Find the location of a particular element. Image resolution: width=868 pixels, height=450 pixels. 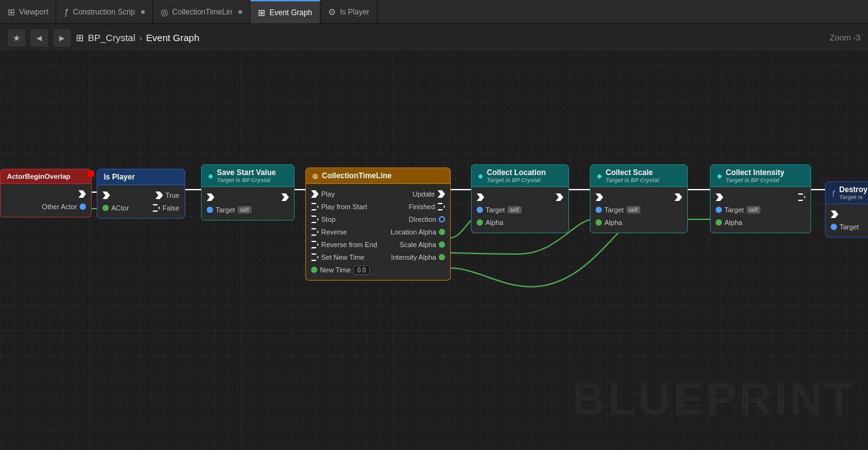

node-title: Save Start Value is located at coordinates (247, 173).